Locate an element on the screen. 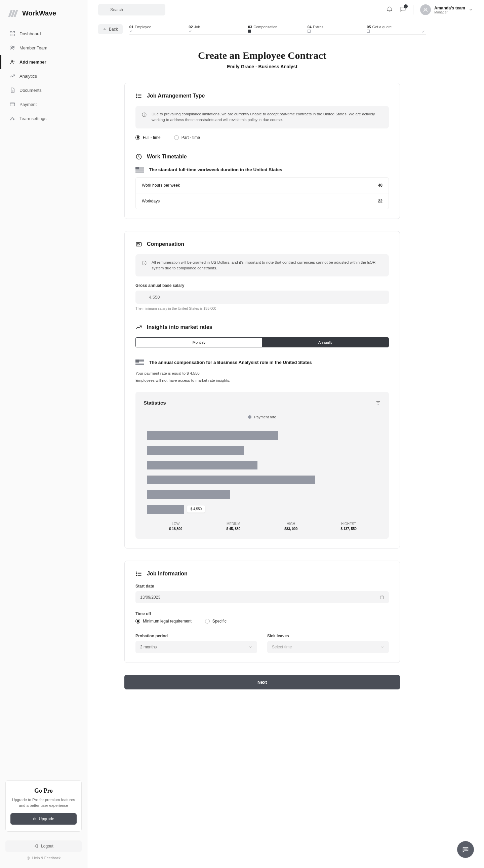  user-menu: Amanda's team Manager is located at coordinates (447, 10).